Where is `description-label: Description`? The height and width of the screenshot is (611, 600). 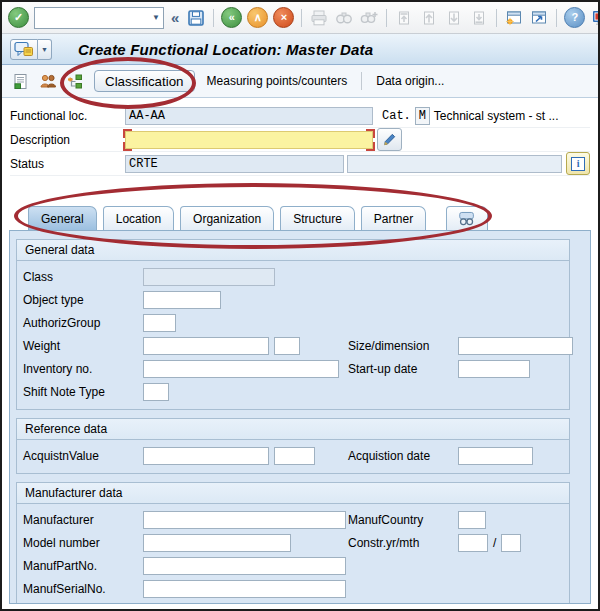
description-label: Description is located at coordinates (68, 140).